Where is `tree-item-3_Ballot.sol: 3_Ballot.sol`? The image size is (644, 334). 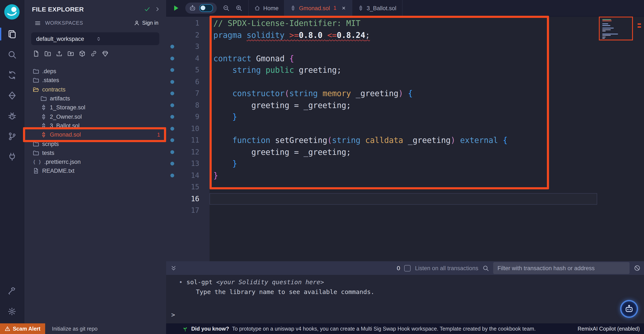 tree-item-3_Ballot.sol: 3_Ballot.sol is located at coordinates (95, 126).